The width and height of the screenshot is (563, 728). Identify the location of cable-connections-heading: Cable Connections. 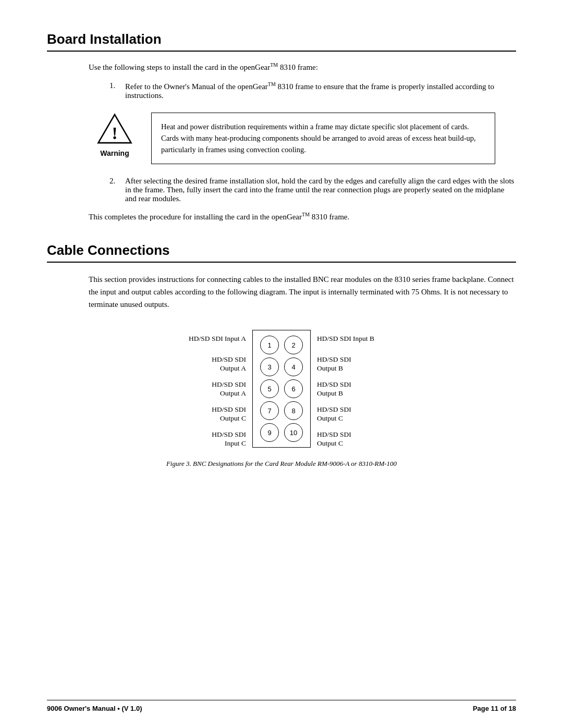
(282, 252).